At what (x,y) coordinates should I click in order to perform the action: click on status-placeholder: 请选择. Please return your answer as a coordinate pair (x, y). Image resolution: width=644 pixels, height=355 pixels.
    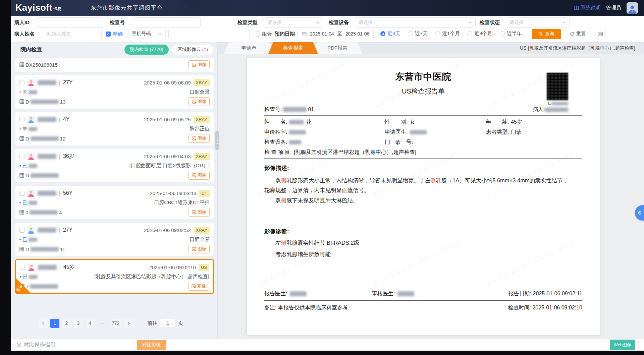
    Looking at the image, I should click on (517, 22).